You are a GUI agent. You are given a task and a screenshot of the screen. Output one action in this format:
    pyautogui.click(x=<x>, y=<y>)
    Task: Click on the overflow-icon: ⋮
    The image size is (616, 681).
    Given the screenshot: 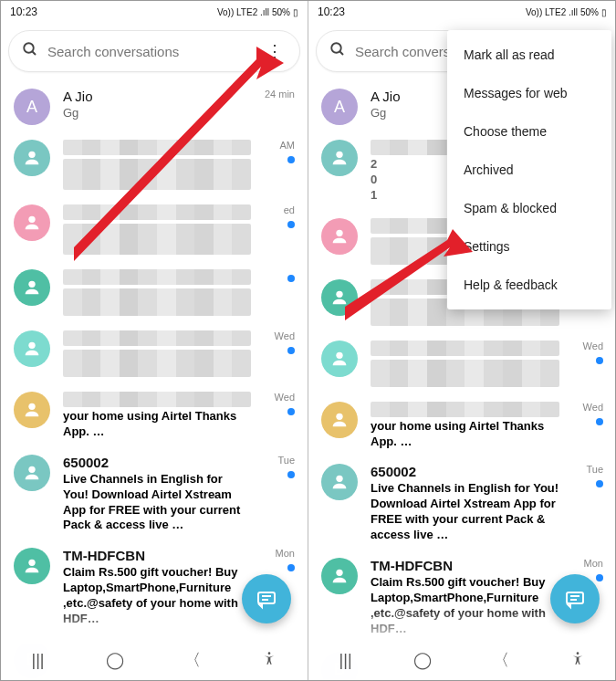 What is the action you would take?
    pyautogui.click(x=275, y=51)
    